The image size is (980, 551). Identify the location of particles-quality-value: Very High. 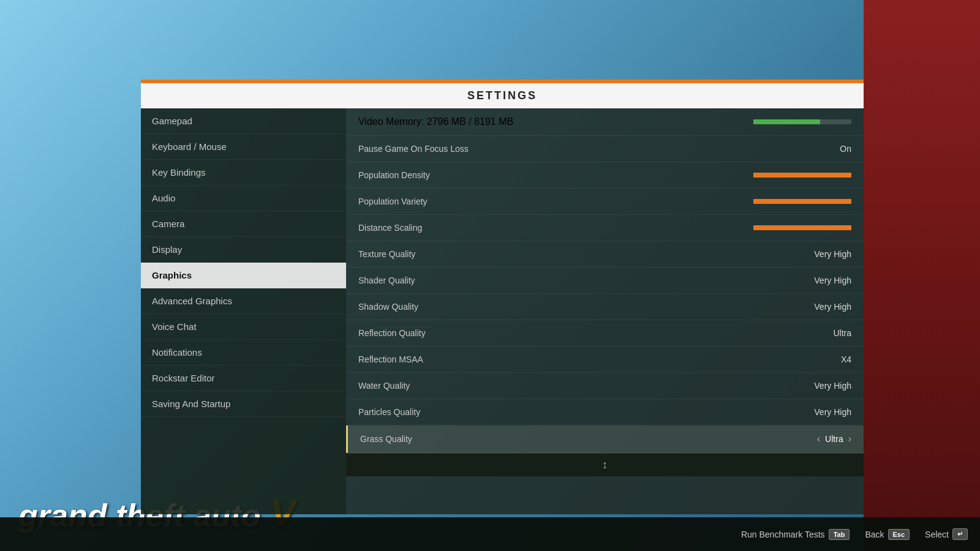
(833, 412).